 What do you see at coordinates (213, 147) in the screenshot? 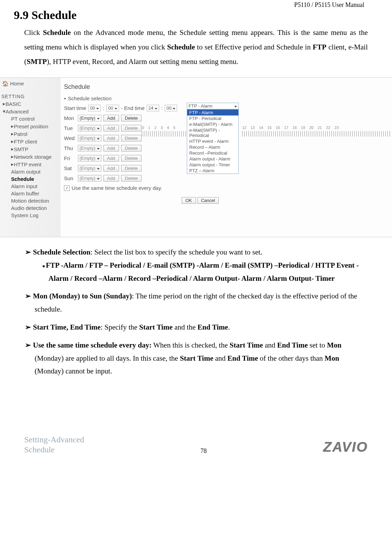
I see `dropdown-item: Record – Alarm` at bounding box center [213, 147].